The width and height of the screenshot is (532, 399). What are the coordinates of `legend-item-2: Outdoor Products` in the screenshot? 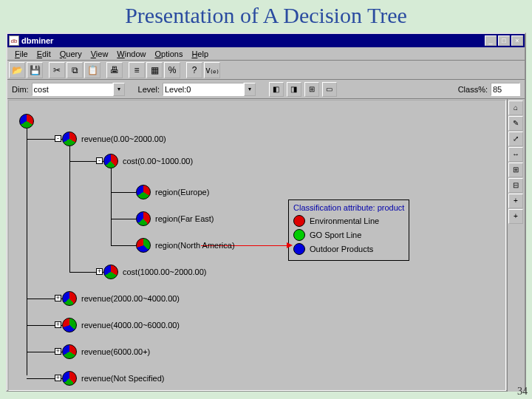 It's located at (349, 249).